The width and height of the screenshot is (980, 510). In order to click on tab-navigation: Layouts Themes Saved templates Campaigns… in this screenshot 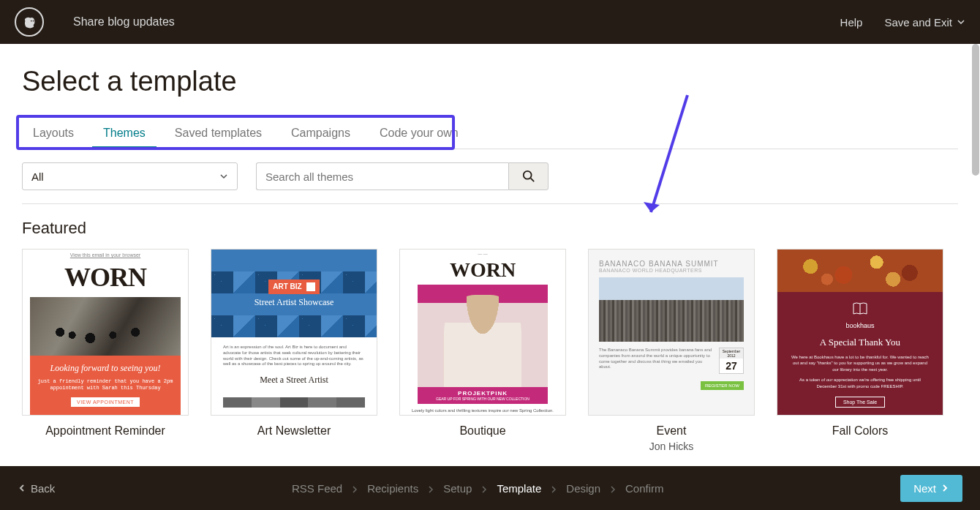, I will do `click(490, 135)`.